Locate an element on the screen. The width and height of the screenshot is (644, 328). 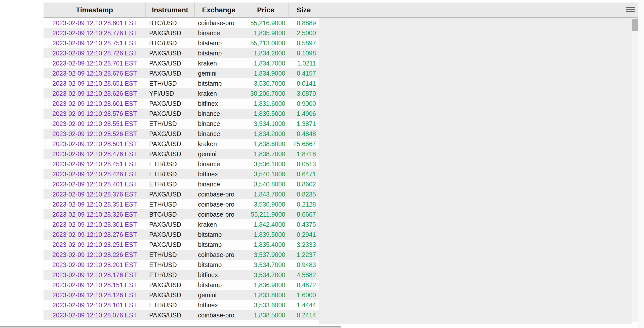
table-row: 2023-02-09 12:10:28.201 ESTETH/USDbitsta… is located at coordinates (181, 265).